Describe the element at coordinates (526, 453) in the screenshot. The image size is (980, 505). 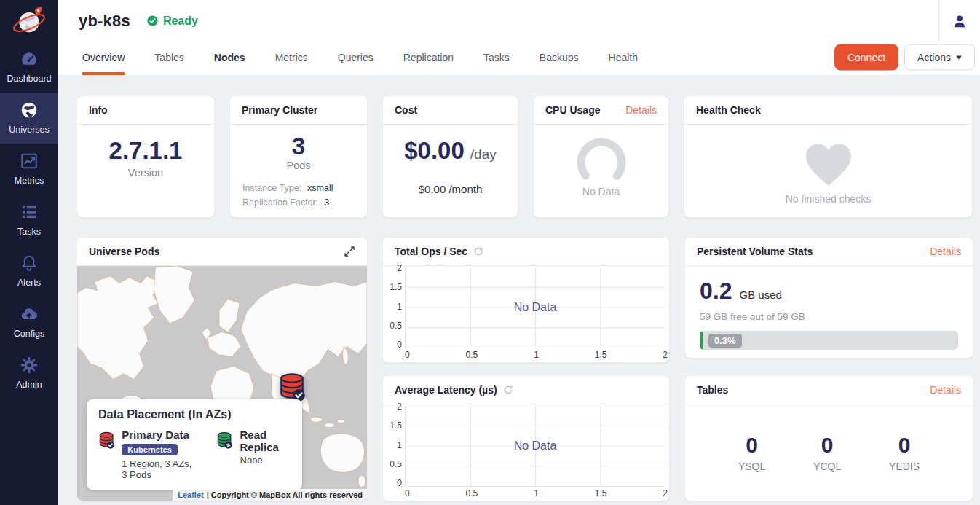
I see `average-latency-chart: 21.510.50 No Data 00.511.52` at that location.